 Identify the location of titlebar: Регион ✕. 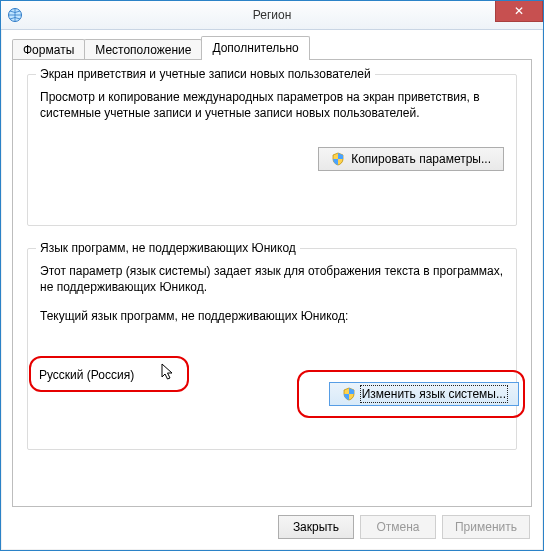
(272, 16).